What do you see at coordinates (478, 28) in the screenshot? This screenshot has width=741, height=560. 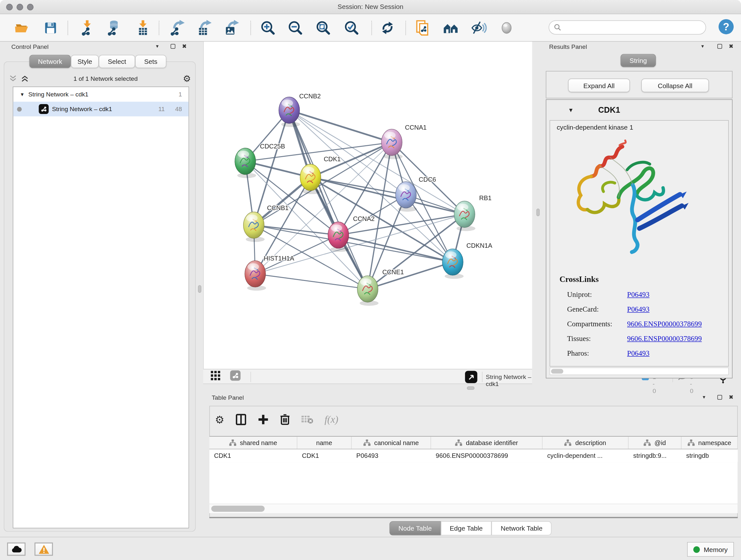 I see `glass-effect-button` at bounding box center [478, 28].